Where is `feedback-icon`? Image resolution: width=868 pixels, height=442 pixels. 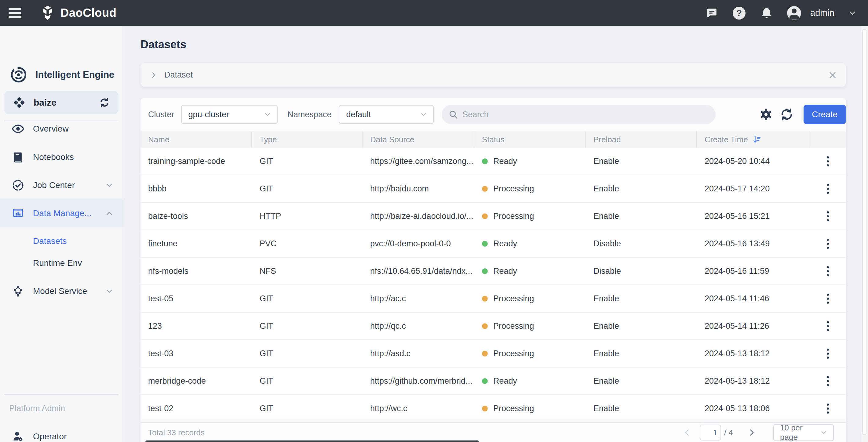
feedback-icon is located at coordinates (712, 13).